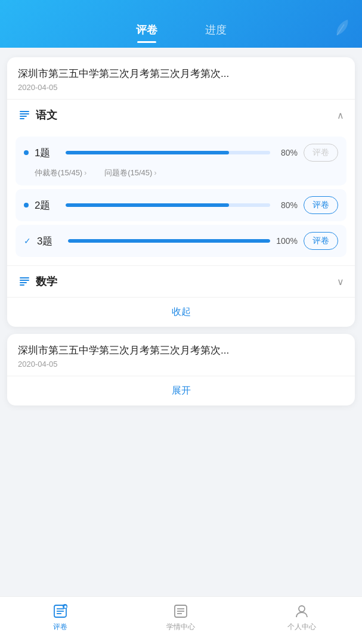 The image size is (362, 644). I want to click on study-nav-icon, so click(181, 611).